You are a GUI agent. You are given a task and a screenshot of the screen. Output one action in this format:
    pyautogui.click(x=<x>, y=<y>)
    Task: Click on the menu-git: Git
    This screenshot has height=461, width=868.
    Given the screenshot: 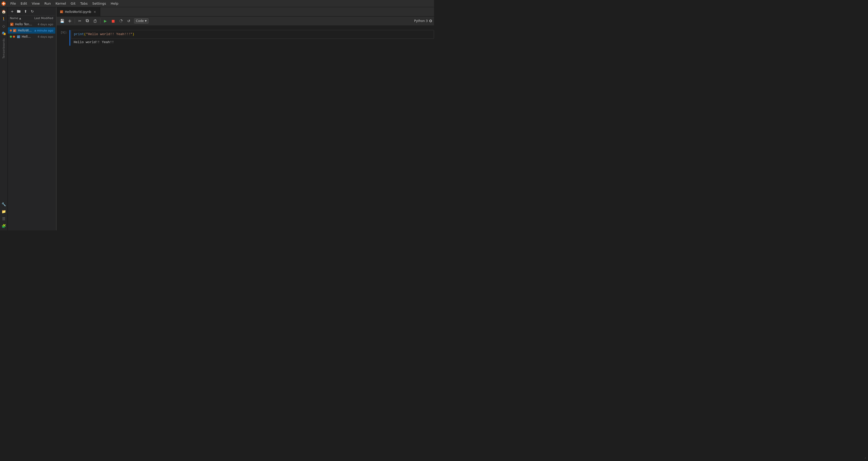 What is the action you would take?
    pyautogui.click(x=73, y=3)
    